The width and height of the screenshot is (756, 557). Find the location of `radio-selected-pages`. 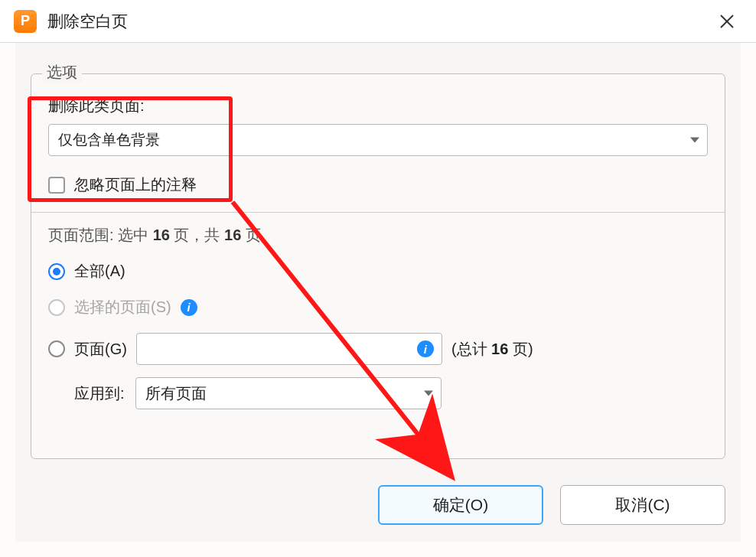

radio-selected-pages is located at coordinates (57, 308).